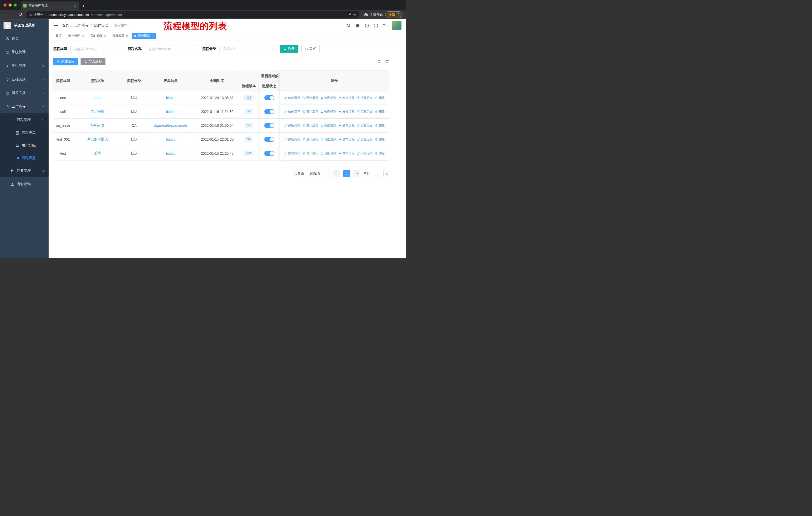 This screenshot has width=812, height=516. I want to click on maximize-window-button, so click(15, 5).